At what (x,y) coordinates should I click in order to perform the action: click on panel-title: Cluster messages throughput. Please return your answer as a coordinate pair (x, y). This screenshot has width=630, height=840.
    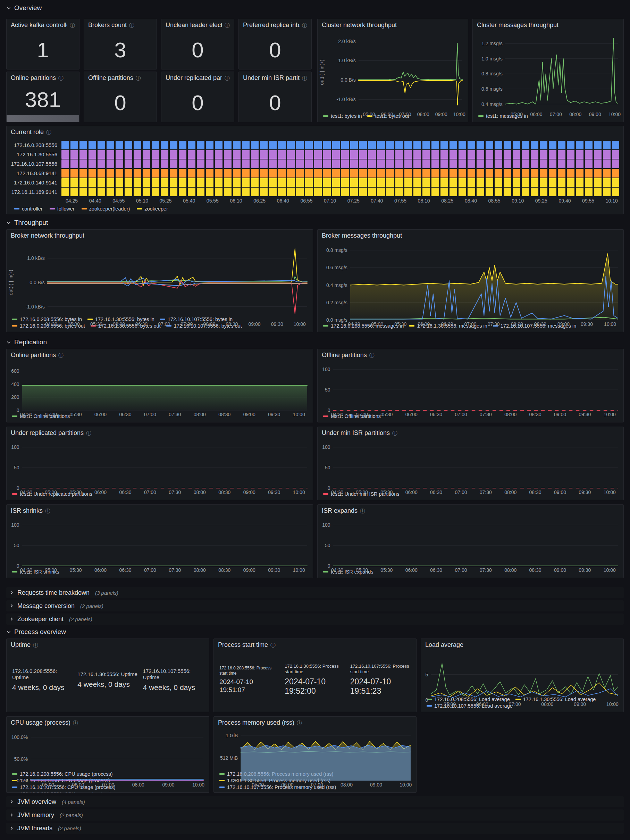
    Looking at the image, I should click on (518, 25).